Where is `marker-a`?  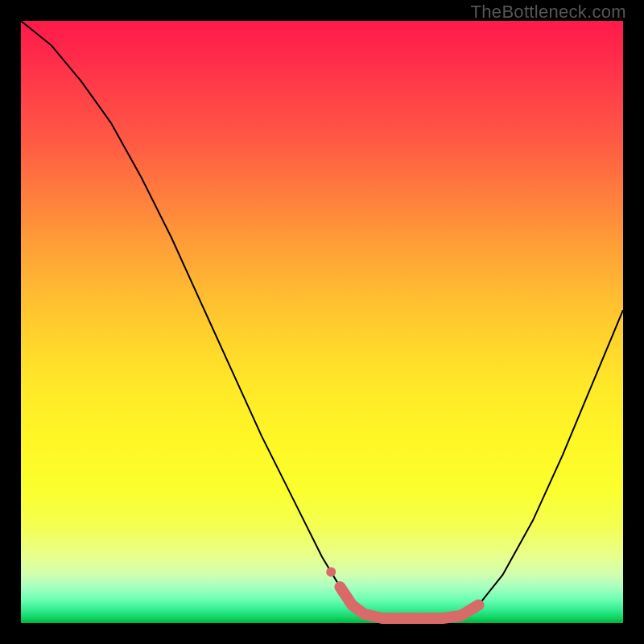 marker-a is located at coordinates (331, 572).